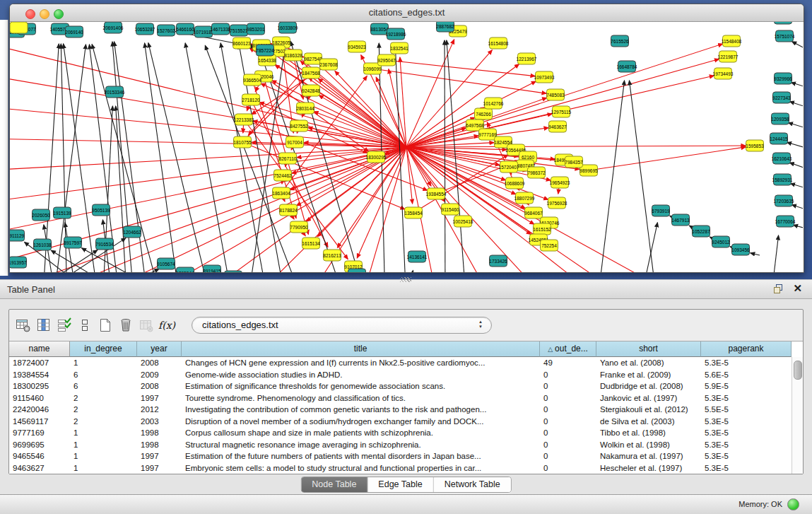  Describe the element at coordinates (40, 468) in the screenshot. I see `table-cell: 9463627` at that location.